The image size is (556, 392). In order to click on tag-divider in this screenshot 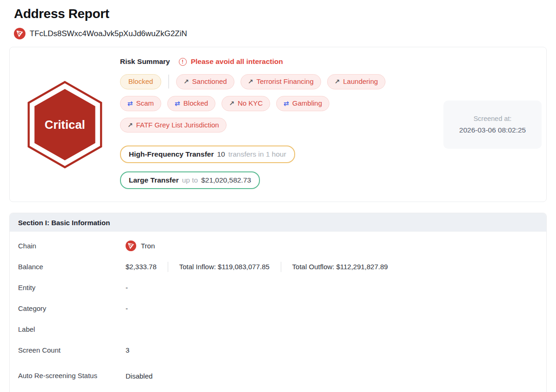, I will do `click(169, 82)`.